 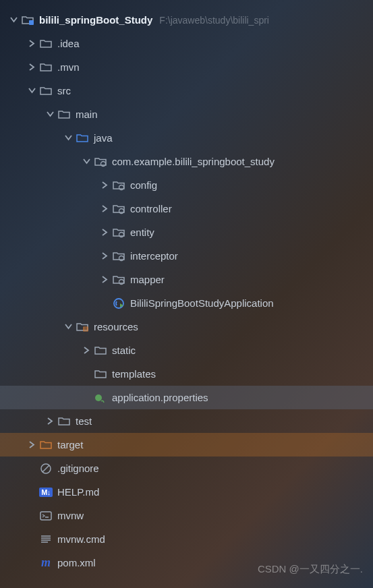 What do you see at coordinates (81, 539) in the screenshot?
I see `tree-item-label: mvnw.cmd` at bounding box center [81, 539].